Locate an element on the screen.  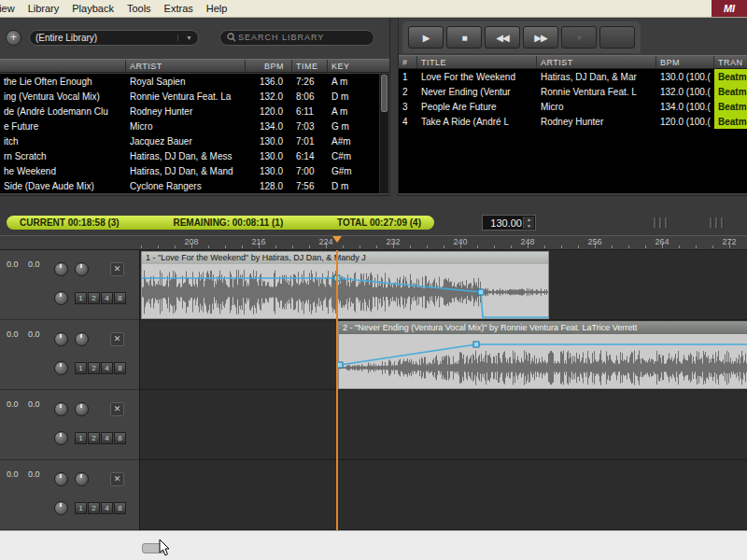
cell-number: 2 is located at coordinates (408, 91).